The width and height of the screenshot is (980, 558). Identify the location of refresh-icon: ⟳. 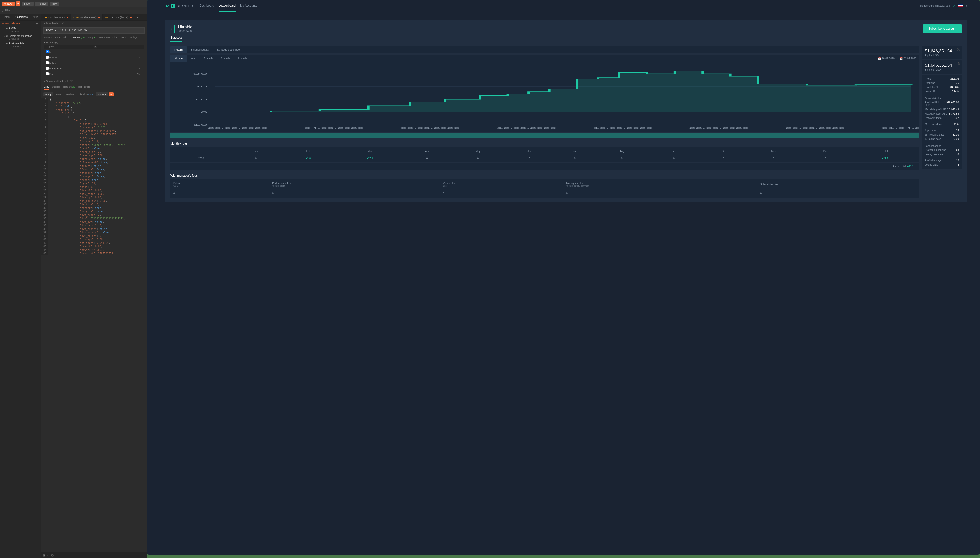
(954, 6).